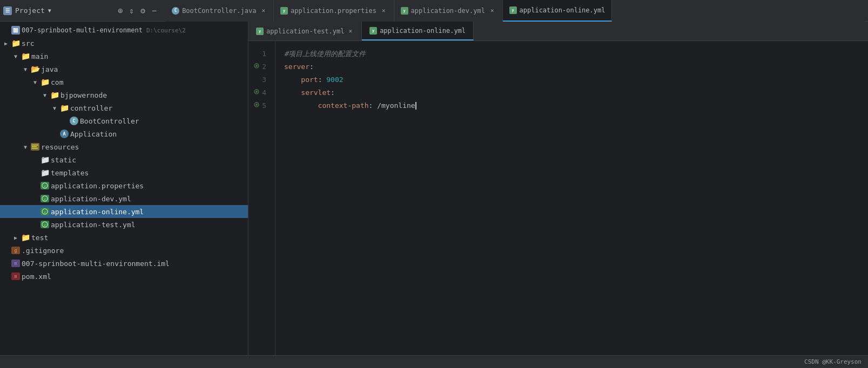 This screenshot has height=368, width=868. What do you see at coordinates (8, 11) in the screenshot?
I see `project-icon: ☰` at bounding box center [8, 11].